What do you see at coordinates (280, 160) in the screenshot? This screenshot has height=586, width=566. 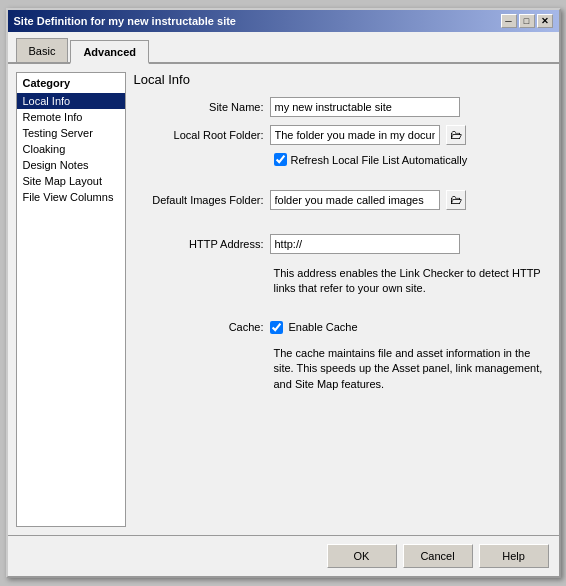 I see `refresh-checkbox` at bounding box center [280, 160].